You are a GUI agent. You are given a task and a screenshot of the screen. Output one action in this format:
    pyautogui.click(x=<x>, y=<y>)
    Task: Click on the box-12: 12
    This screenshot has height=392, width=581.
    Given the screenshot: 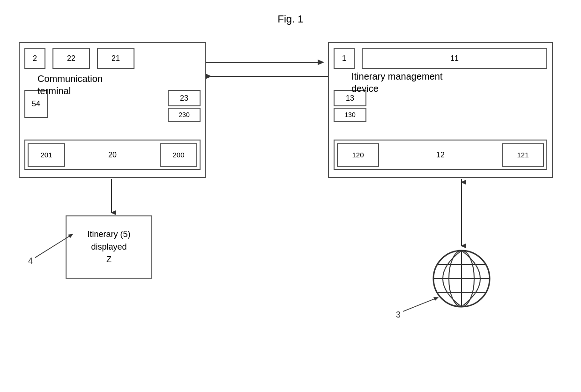 What is the action you would take?
    pyautogui.click(x=440, y=155)
    